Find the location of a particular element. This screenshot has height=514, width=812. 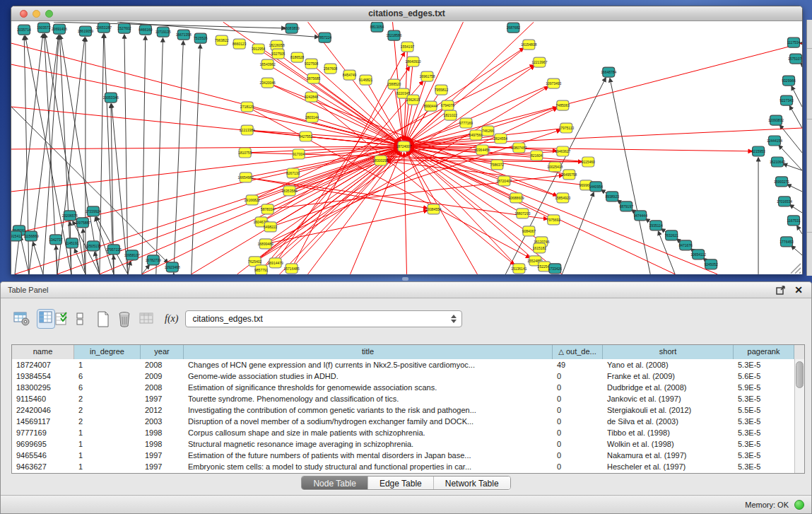

graph-node: 1167531 is located at coordinates (793, 221).